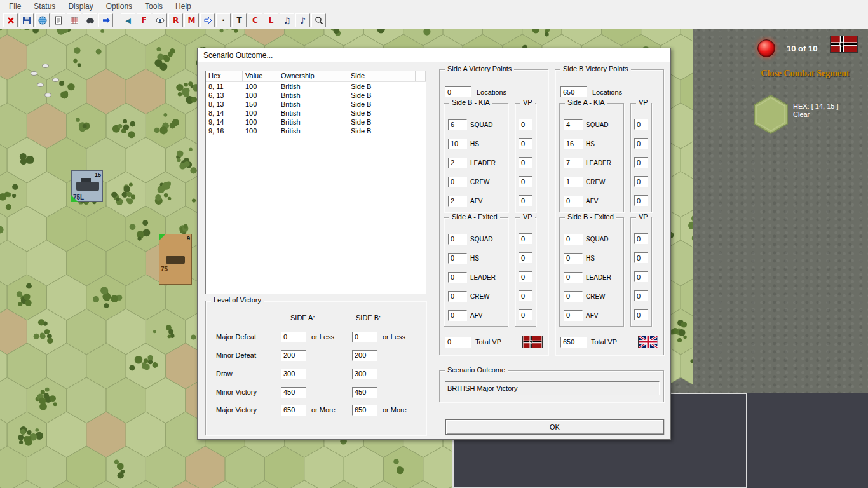 The width and height of the screenshot is (868, 488). What do you see at coordinates (224, 104) in the screenshot?
I see `hex-cell: 8, 13` at bounding box center [224, 104].